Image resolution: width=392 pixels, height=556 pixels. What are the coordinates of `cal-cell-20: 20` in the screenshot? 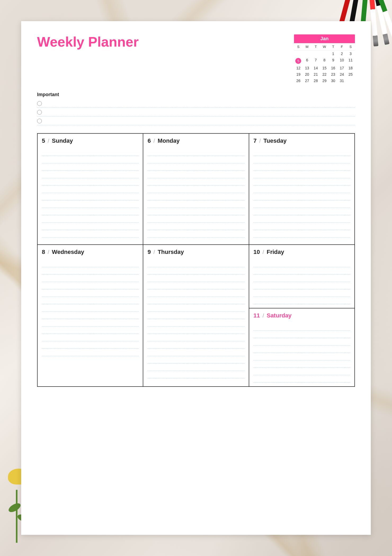 It's located at (307, 74).